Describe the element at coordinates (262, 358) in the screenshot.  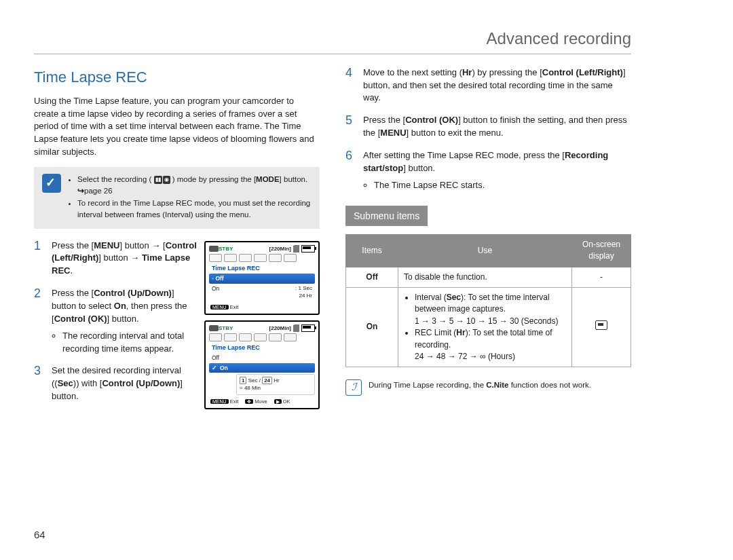
I see `lcd-option-off: Off` at that location.